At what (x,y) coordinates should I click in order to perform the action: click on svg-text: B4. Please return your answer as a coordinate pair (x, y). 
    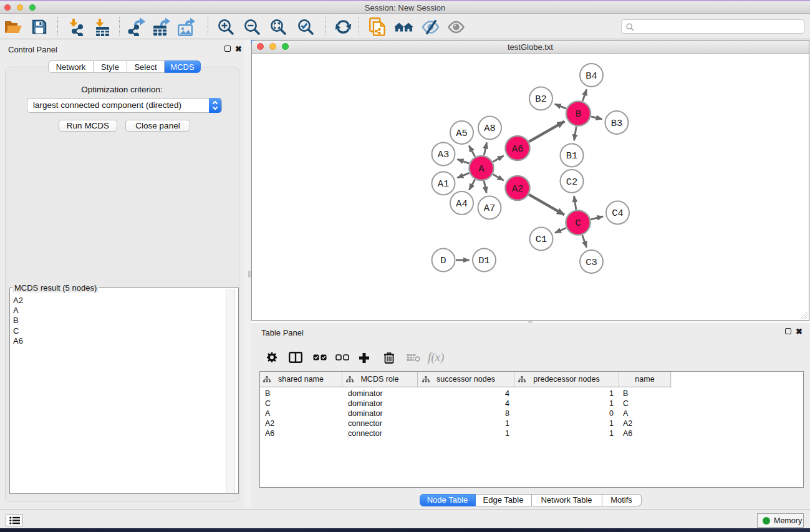
    Looking at the image, I should click on (591, 76).